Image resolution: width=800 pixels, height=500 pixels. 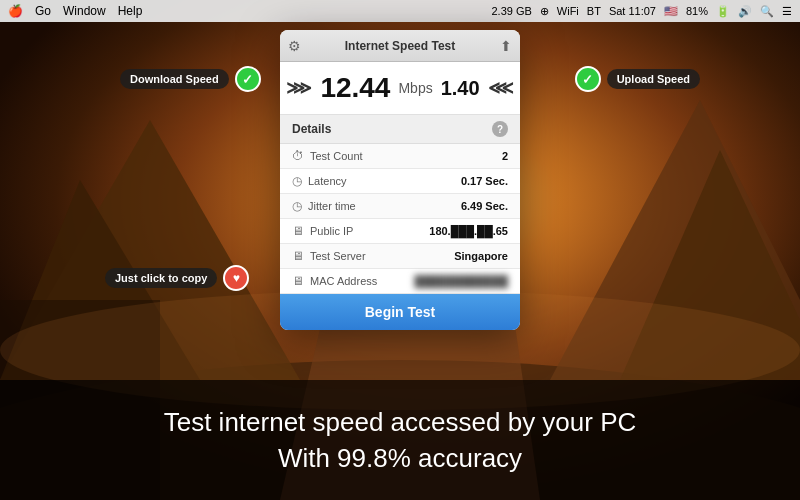 I want to click on test-count-label: ⏱ Test Count, so click(x=328, y=156).